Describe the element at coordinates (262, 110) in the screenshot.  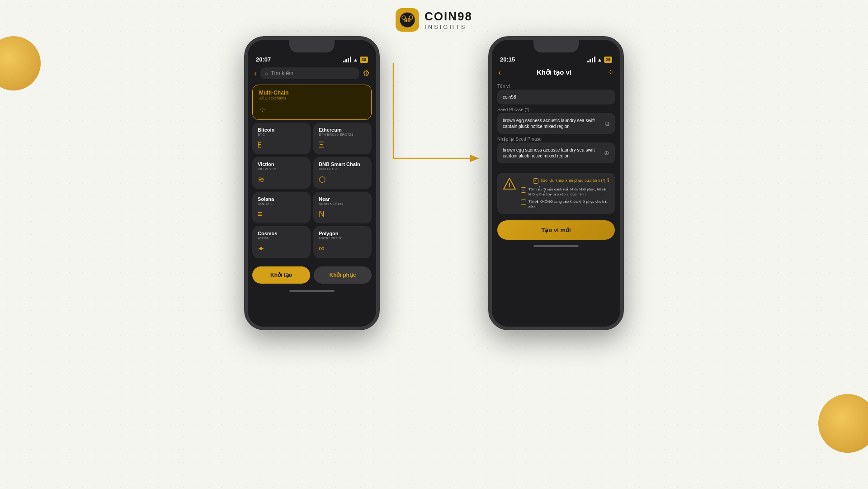
I see `multichain-icon: ⁘` at that location.